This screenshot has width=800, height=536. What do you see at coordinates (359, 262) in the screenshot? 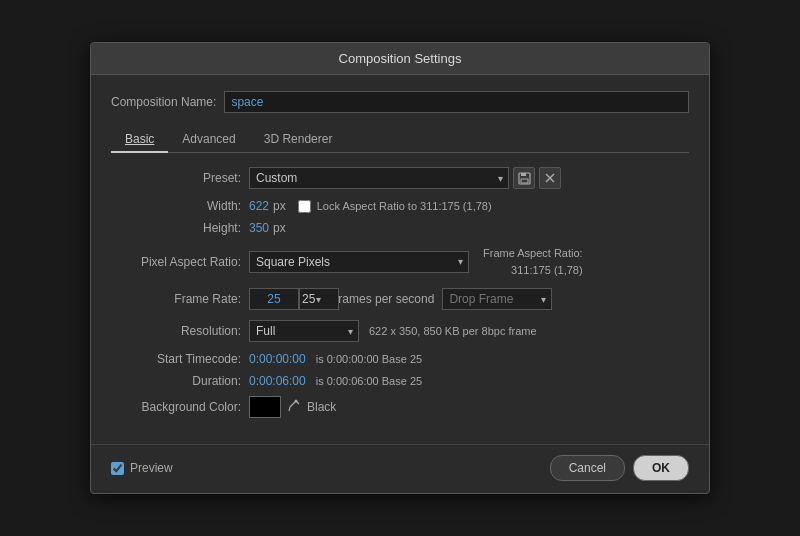
I see `pixel-aspect-select-wrap: Square Pixels D1/DV NTSC (0.91) D1/DV PA…` at bounding box center [359, 262].